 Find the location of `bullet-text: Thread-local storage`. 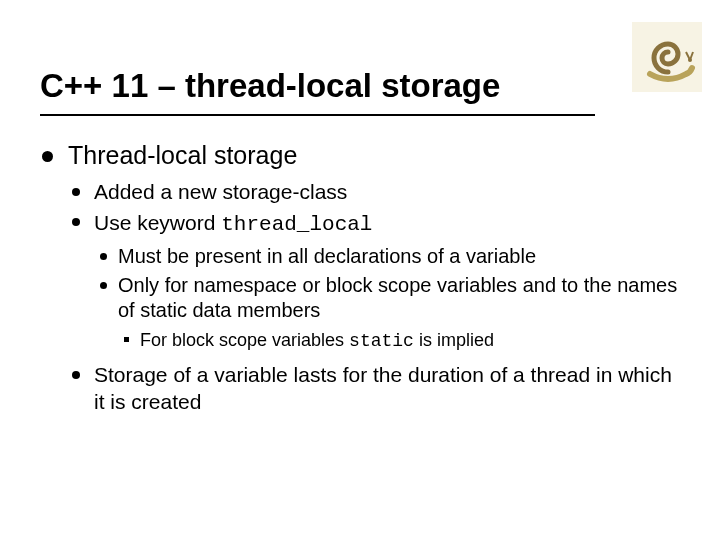

bullet-text: Thread-local storage is located at coordinates (182, 155).